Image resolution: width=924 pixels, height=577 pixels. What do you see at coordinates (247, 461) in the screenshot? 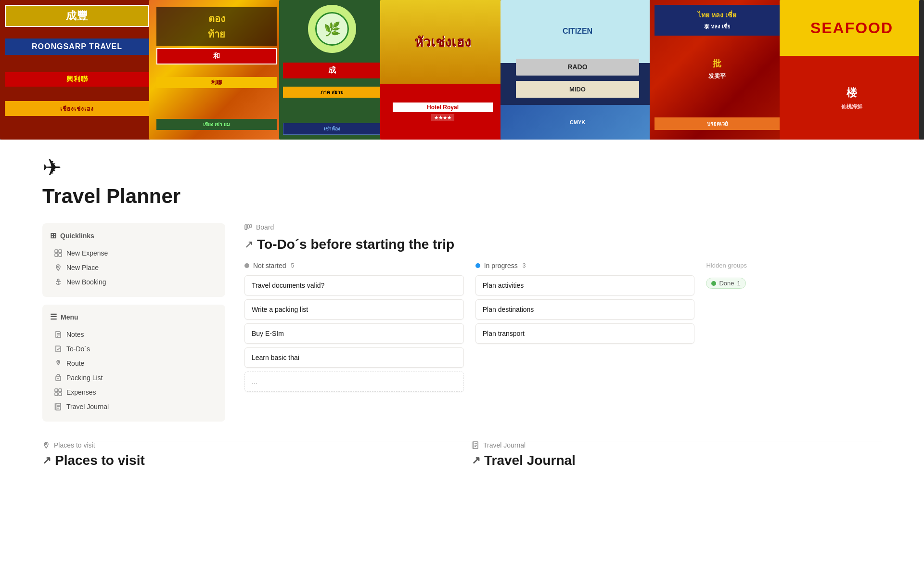
I see `places-section-title: ↗ Places to visit` at bounding box center [247, 461].